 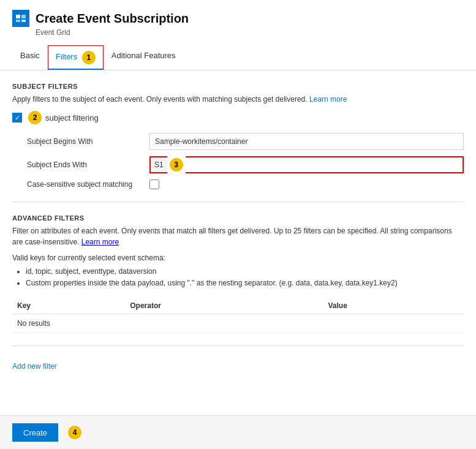 What do you see at coordinates (238, 236) in the screenshot?
I see `advanced-filters-desc: Filter on attributes of each event. Only…` at bounding box center [238, 236].